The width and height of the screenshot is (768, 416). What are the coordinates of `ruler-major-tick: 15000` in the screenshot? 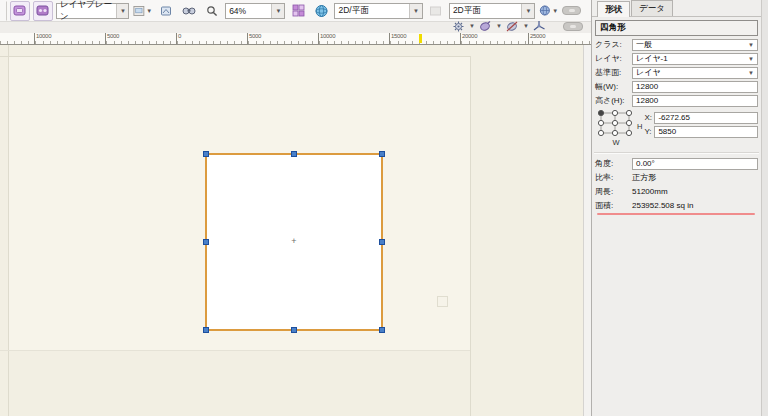 It's located at (390, 38).